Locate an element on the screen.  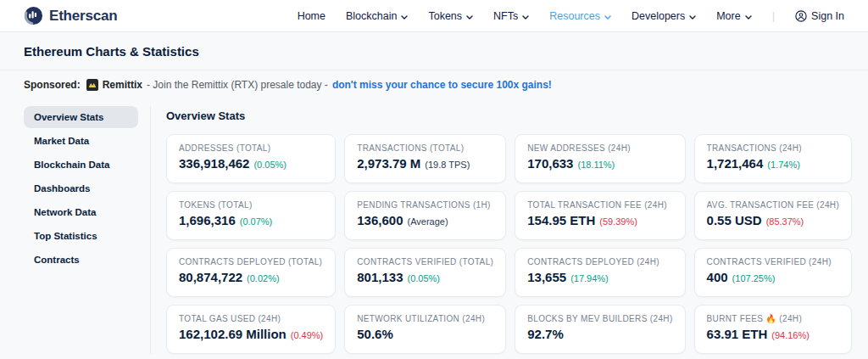
nav-item-blockchain: Blockchain is located at coordinates (376, 16).